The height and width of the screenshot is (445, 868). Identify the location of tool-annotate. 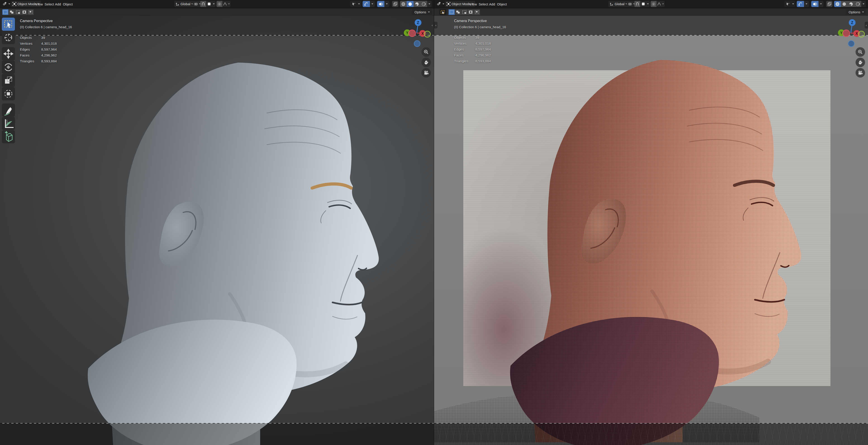
(8, 110).